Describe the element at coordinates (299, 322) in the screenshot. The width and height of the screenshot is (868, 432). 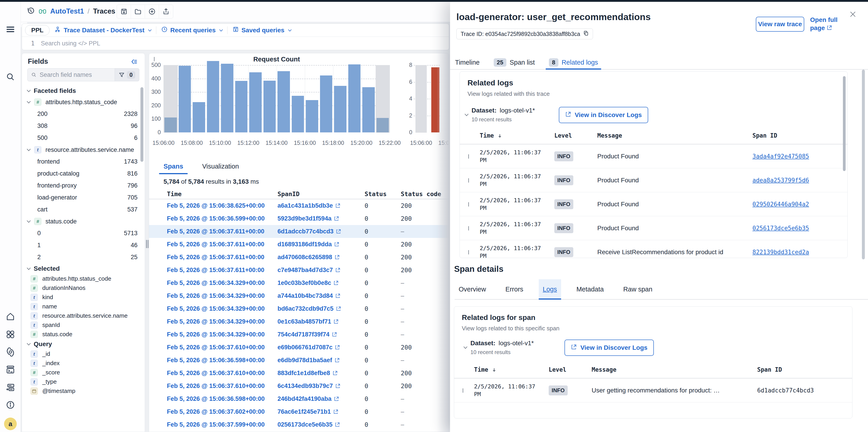
I see `table-row: Feb 5, 2026 @ 15:06:34.329+00:000e1c63ab…` at that location.